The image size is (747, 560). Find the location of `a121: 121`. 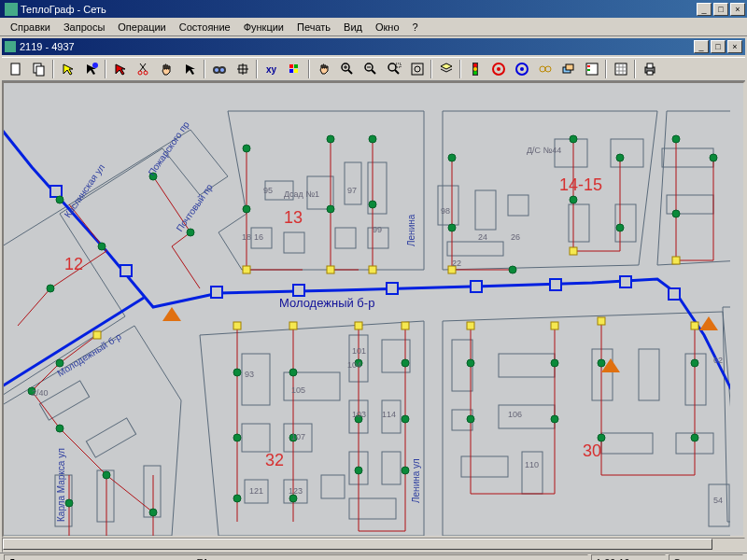

a121: 121 is located at coordinates (256, 491).